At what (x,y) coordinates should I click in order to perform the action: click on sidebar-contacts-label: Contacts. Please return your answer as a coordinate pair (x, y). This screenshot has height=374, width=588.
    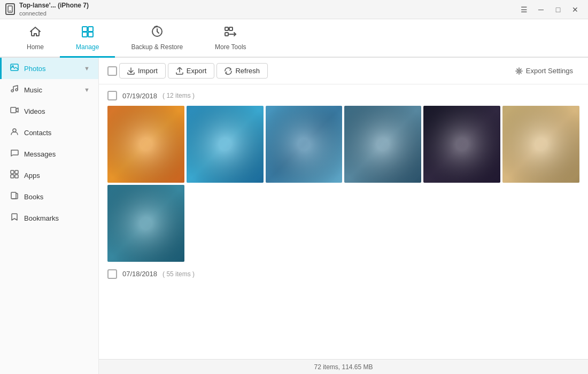
    Looking at the image, I should click on (57, 133).